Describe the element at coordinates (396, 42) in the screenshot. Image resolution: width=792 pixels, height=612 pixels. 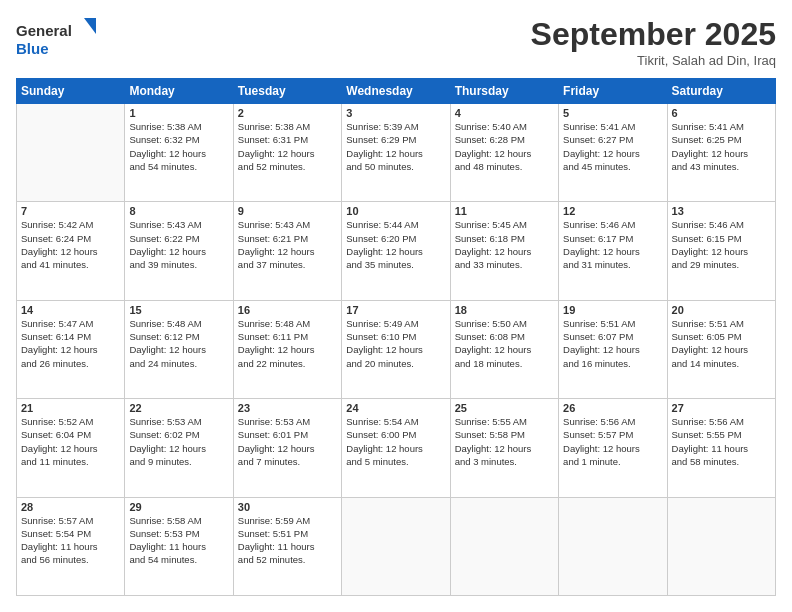
I see `header: General Blue September 2025 Tikrit, Sala…` at that location.